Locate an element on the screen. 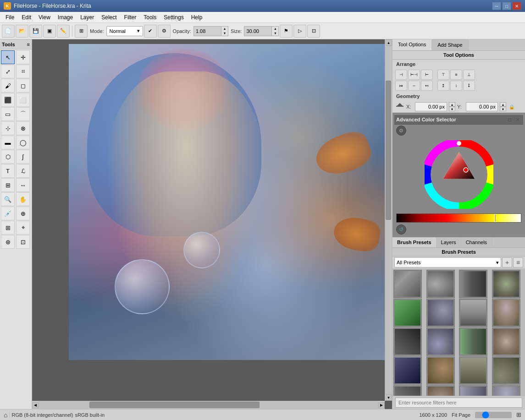  maximize-button: □ is located at coordinates (507, 6).